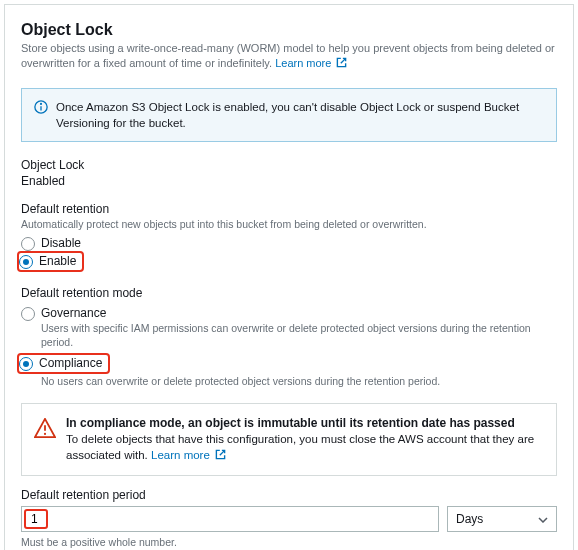 The height and width of the screenshot is (550, 578). Describe the element at coordinates (289, 30) in the screenshot. I see `page-title: Object Lock` at that location.